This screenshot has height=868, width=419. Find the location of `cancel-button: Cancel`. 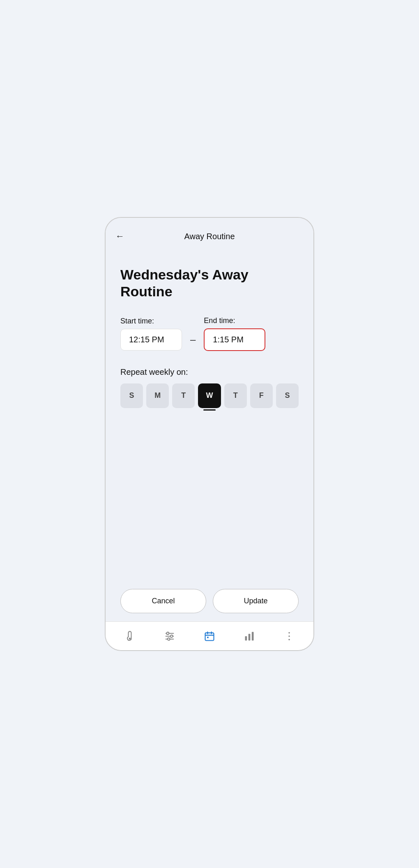

cancel-button: Cancel is located at coordinates (163, 601).